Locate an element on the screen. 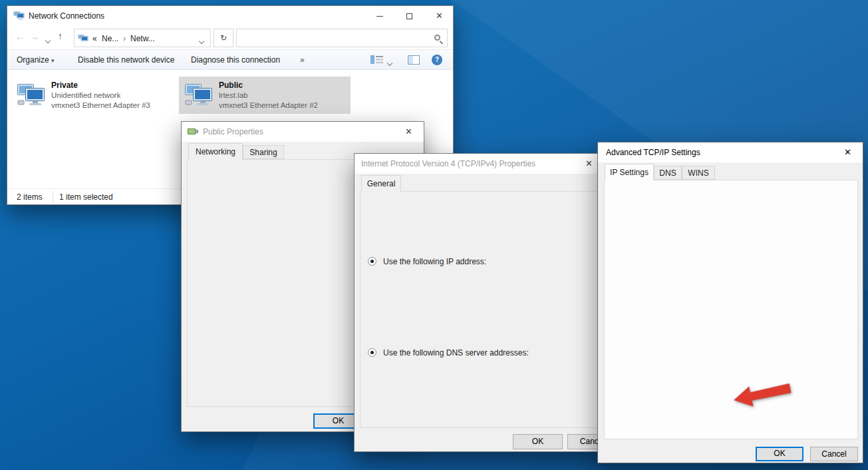 The image size is (868, 470). minimize-button is located at coordinates (379, 16).